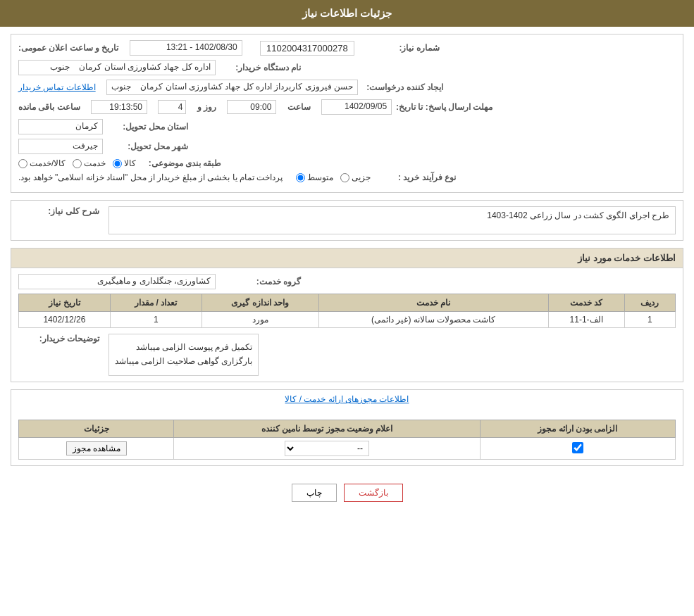 This screenshot has height=616, width=694. What do you see at coordinates (347, 355) in the screenshot?
I see `buyer-notes-row: تکمیل فرم پیوست الزامی میباشد بارگزاری گ…` at bounding box center [347, 355].